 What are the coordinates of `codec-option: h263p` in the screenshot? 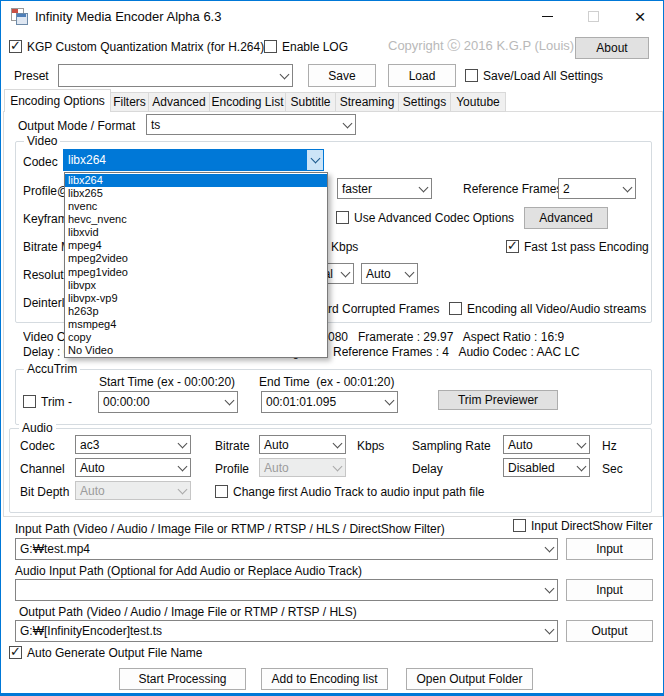 It's located at (196, 312).